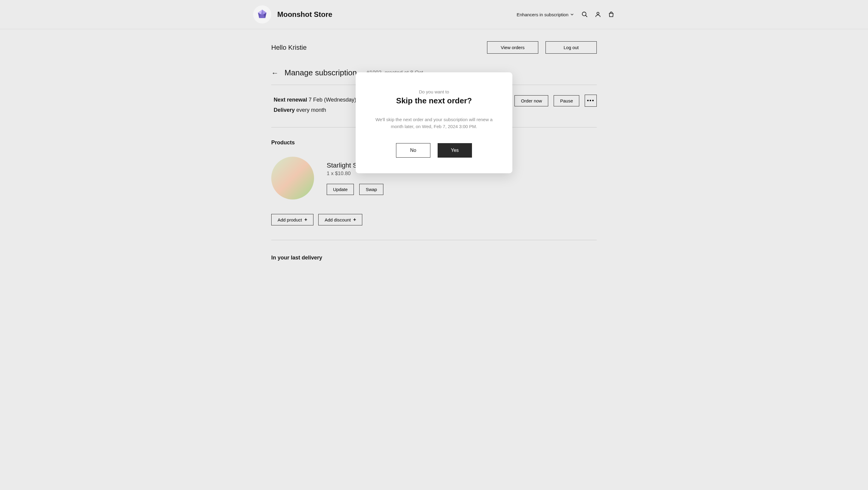  Describe the element at coordinates (434, 258) in the screenshot. I see `last-delivery-section-title: In your last delivery` at that location.